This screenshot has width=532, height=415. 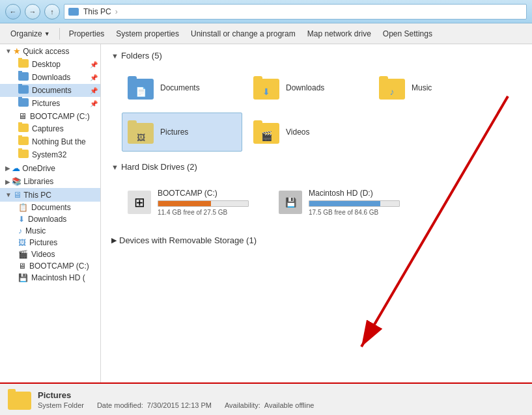 I want to click on sidebar-item-pictures2: 🖼 Pictures, so click(x=50, y=243).